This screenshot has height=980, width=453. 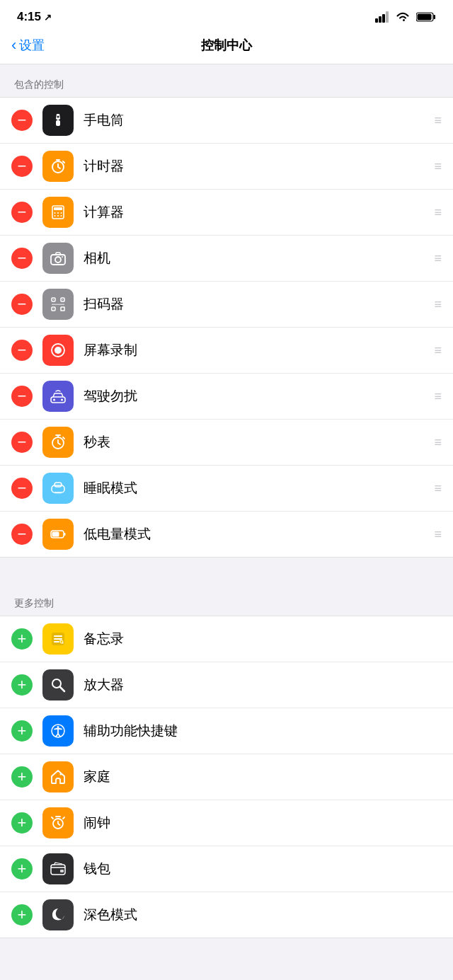 I want to click on sleep-label: 睡眠模式, so click(x=256, y=488).